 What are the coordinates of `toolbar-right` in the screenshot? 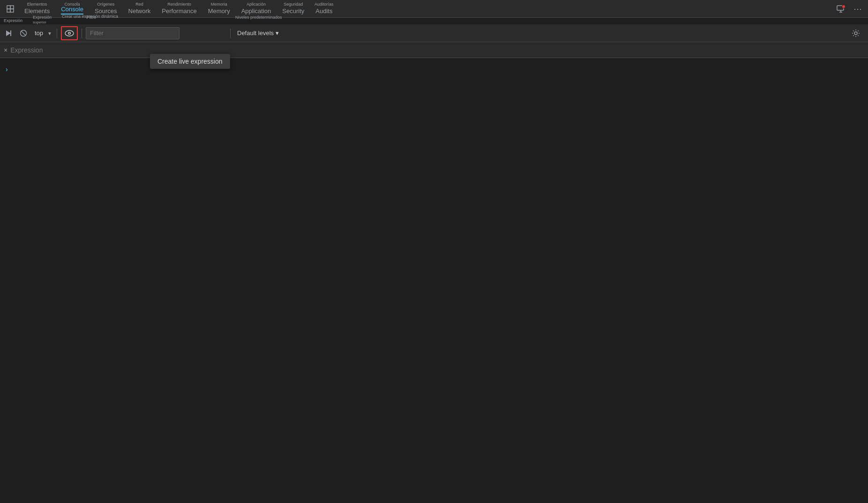 It's located at (858, 33).